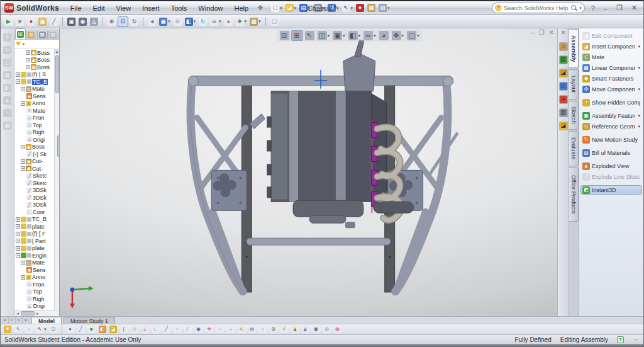 The height and width of the screenshot is (347, 644). Describe the element at coordinates (255, 21) in the screenshot. I see `view-setting-icon-button: ▩▾` at that location.